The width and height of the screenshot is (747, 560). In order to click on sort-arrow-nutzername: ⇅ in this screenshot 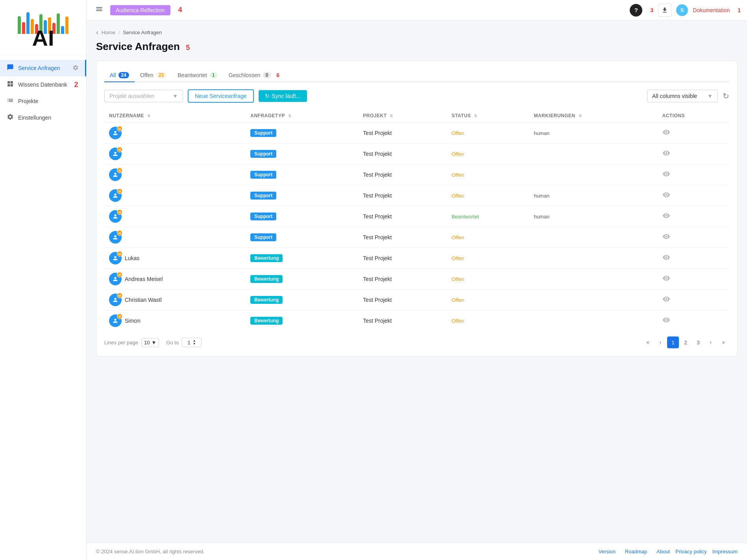, I will do `click(149, 116)`.